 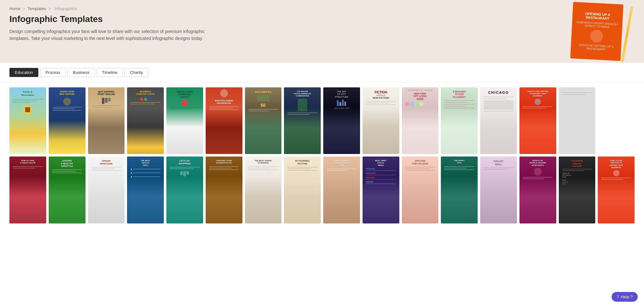 What do you see at coordinates (136, 72) in the screenshot?
I see `filter-tab-charity: Charity` at bounding box center [136, 72].